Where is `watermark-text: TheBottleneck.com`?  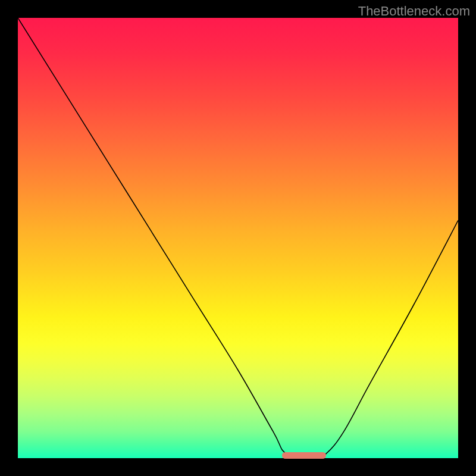 watermark-text: TheBottleneck.com is located at coordinates (414, 11).